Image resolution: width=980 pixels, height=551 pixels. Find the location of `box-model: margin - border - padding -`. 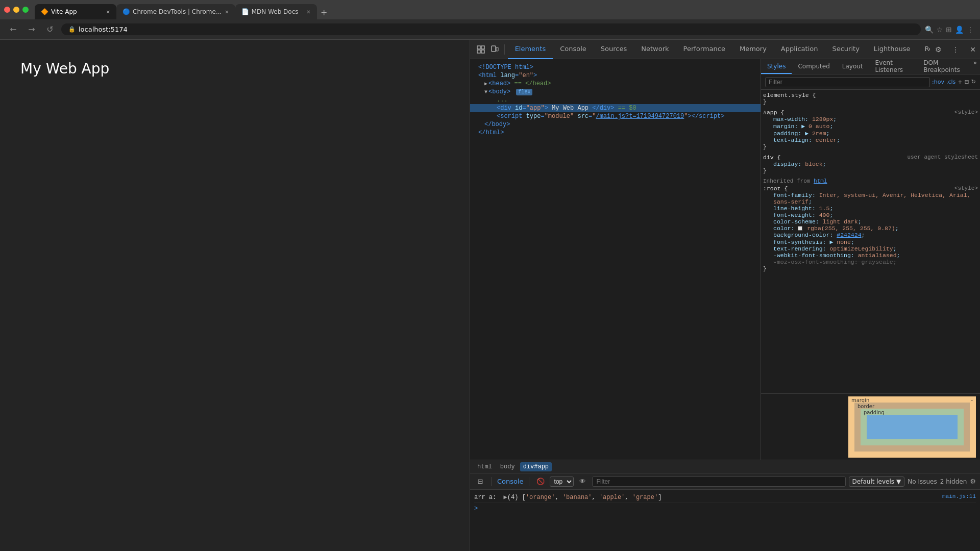

box-model: margin - border - padding - is located at coordinates (912, 427).